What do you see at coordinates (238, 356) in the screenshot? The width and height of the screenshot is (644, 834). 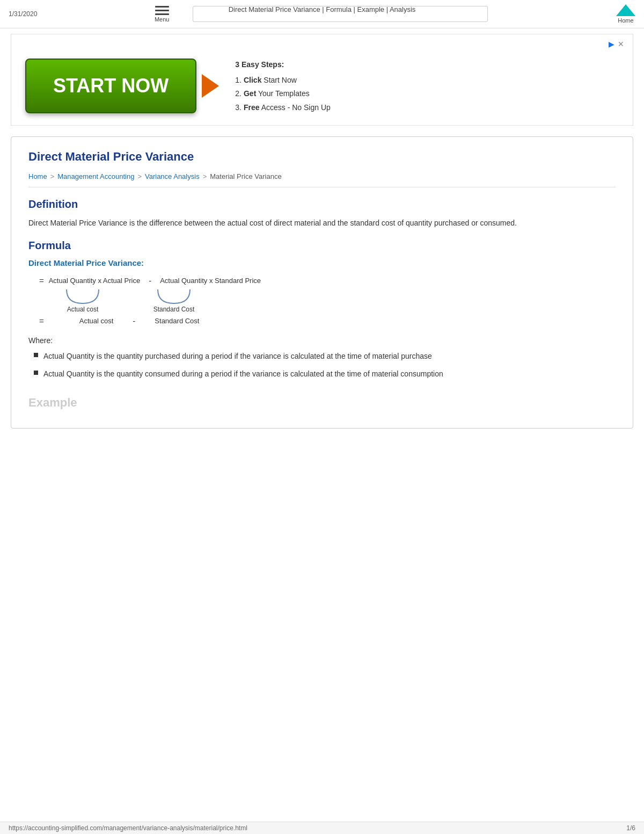 I see `bullet-text-1: Actual Quantity is the quantity purchase…` at bounding box center [238, 356].